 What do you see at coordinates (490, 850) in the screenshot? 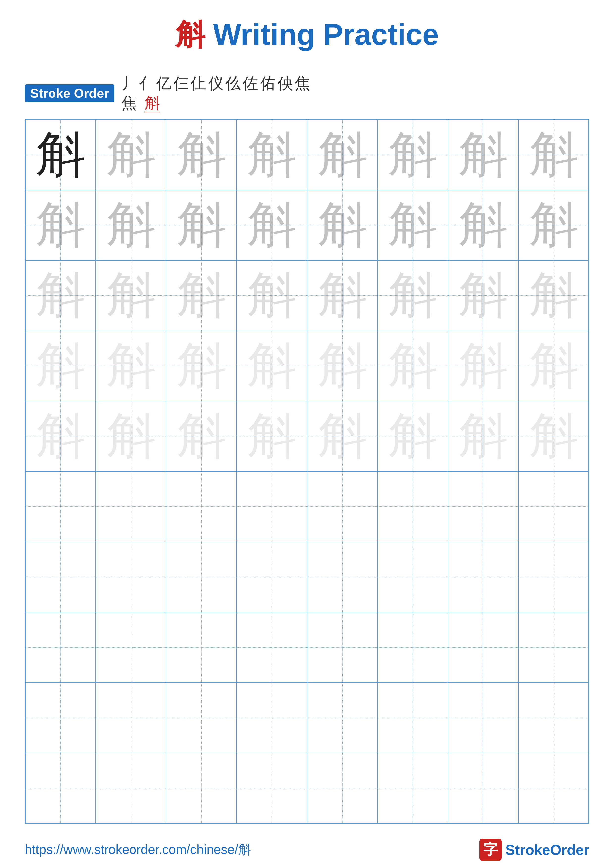
I see `footer-logo-icon: 字` at bounding box center [490, 850].